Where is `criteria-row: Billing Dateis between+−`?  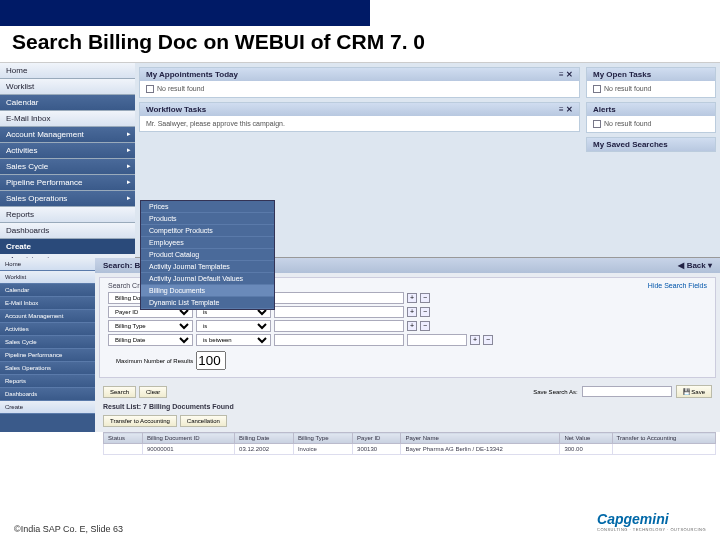
criteria-row: Billing Dateis between+− is located at coordinates (408, 340).